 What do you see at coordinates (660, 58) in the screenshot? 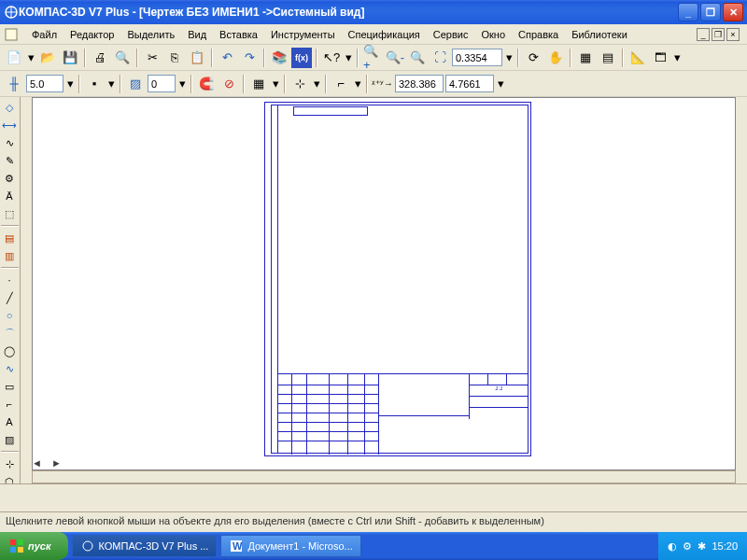
I see `props-button: 🗔` at bounding box center [660, 58].